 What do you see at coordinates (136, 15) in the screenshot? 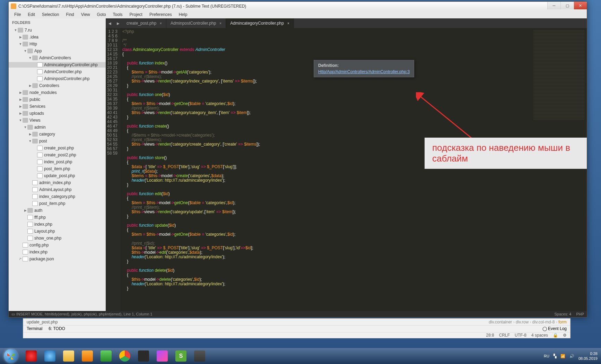
I see `menu-project: Project` at bounding box center [136, 15].